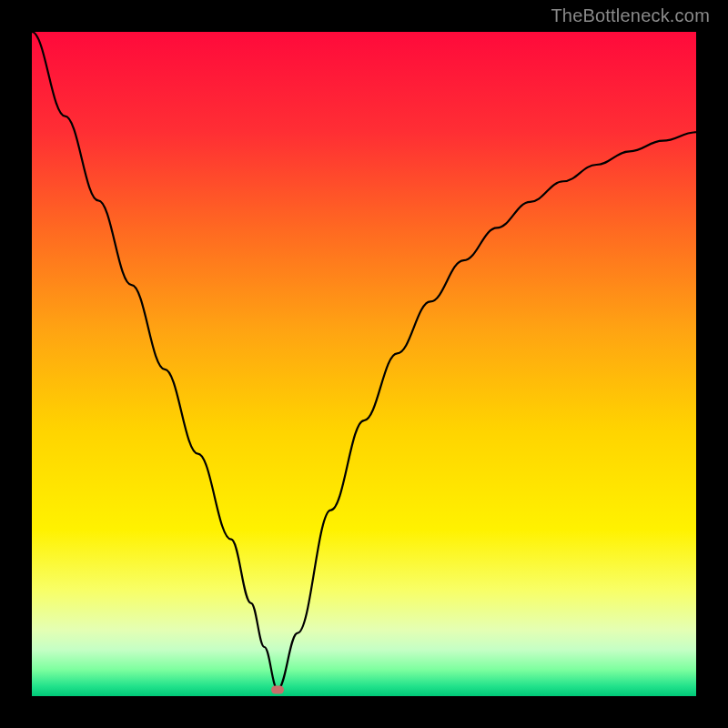 Image resolution: width=728 pixels, height=728 pixels. I want to click on optimal-point-marker, so click(278, 690).